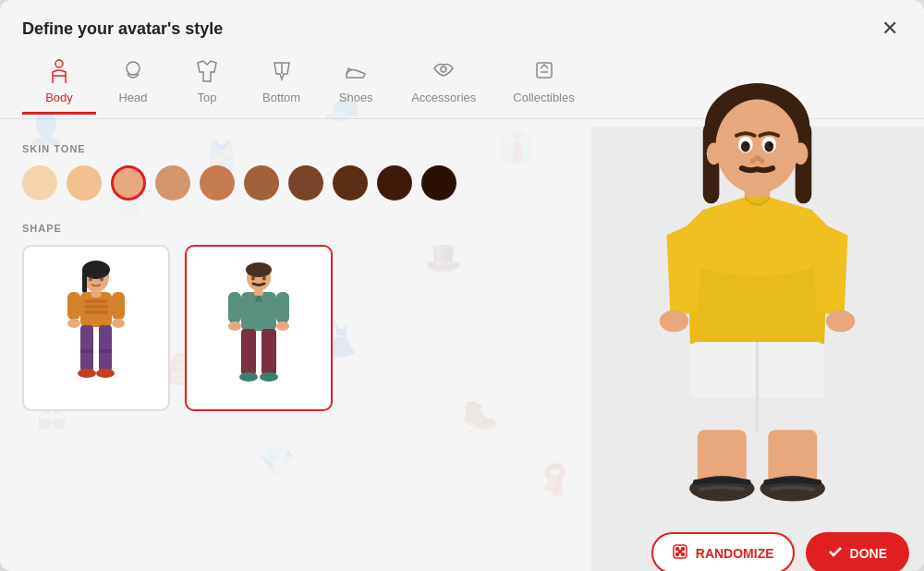 This screenshot has height=571, width=924. What do you see at coordinates (59, 72) in the screenshot?
I see `body-icon` at bounding box center [59, 72].